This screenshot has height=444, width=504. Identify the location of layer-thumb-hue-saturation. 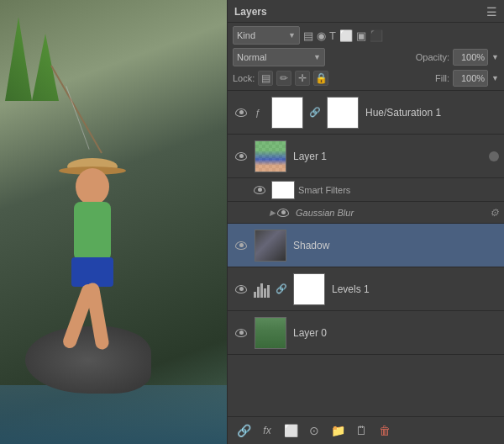
(287, 113).